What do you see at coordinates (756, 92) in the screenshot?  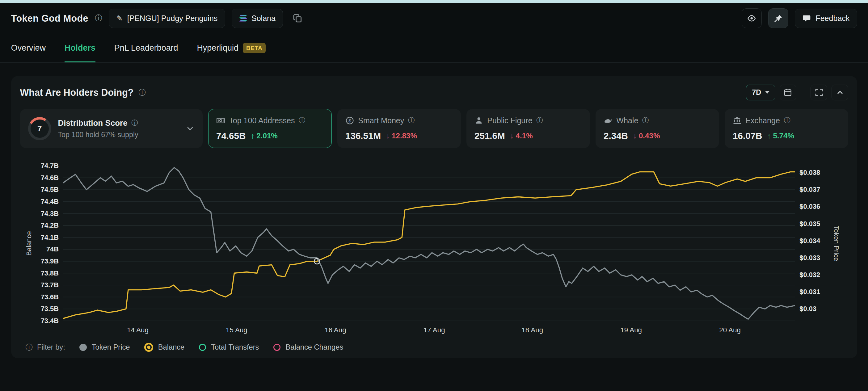 I see `timeframe-value: 7D` at bounding box center [756, 92].